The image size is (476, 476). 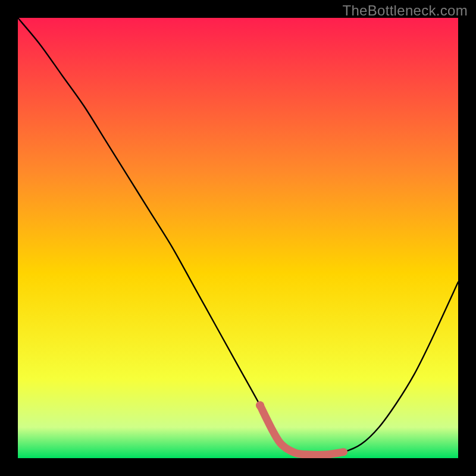 I want to click on watermark-text: TheBottleneck.com, so click(x=405, y=11).